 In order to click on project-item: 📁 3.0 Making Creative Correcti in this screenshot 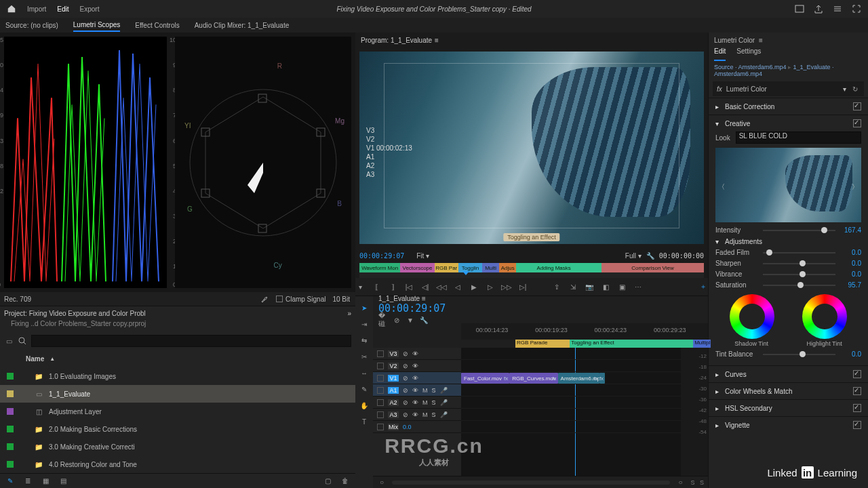, I will do `click(178, 447)`.